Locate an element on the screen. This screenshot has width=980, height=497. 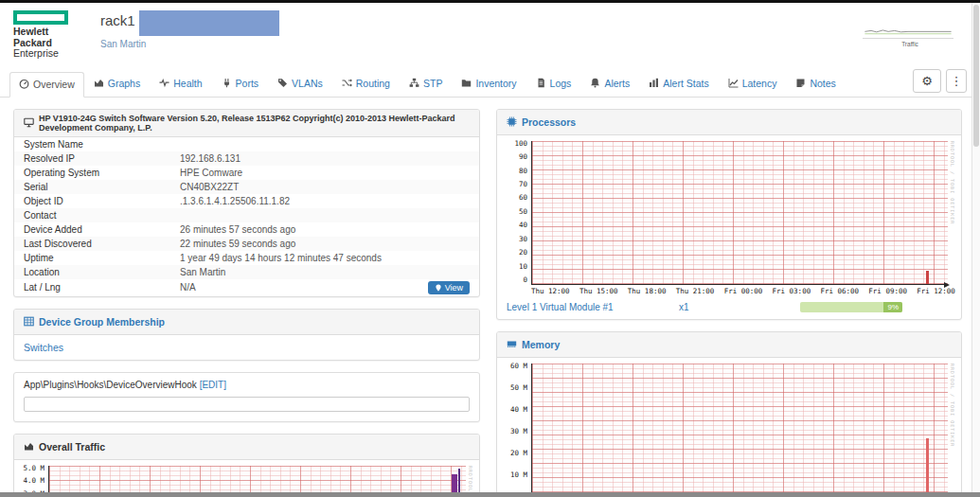
table-row: System Name is located at coordinates (246, 144).